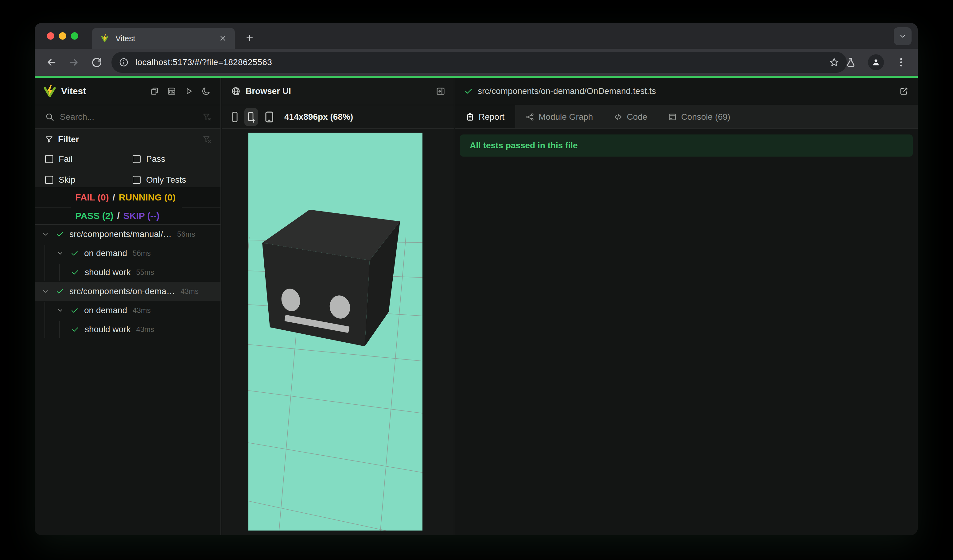 The width and height of the screenshot is (953, 560). What do you see at coordinates (250, 38) in the screenshot?
I see `new-tab-button` at bounding box center [250, 38].